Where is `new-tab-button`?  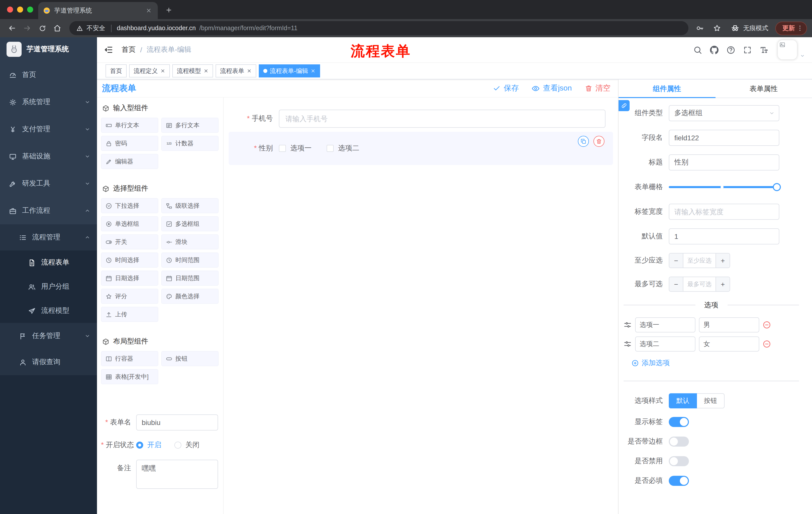
new-tab-button is located at coordinates (169, 10).